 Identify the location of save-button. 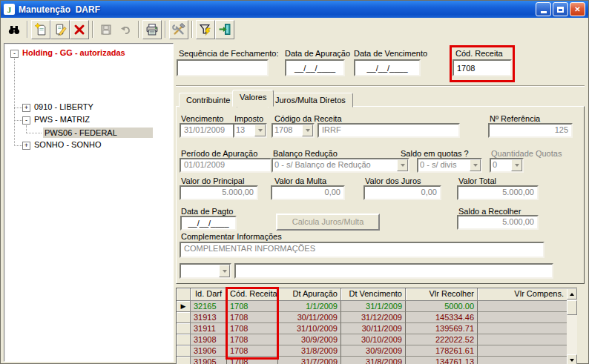
(106, 30).